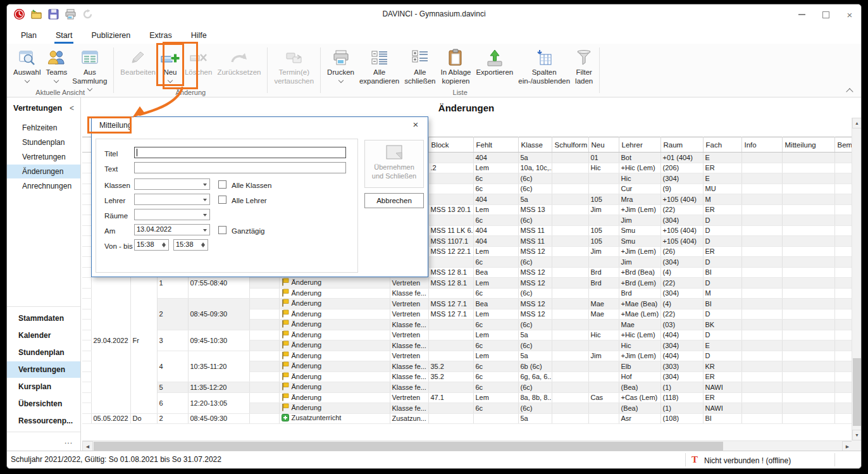 The image size is (868, 474). I want to click on column-header-info: Info, so click(762, 145).